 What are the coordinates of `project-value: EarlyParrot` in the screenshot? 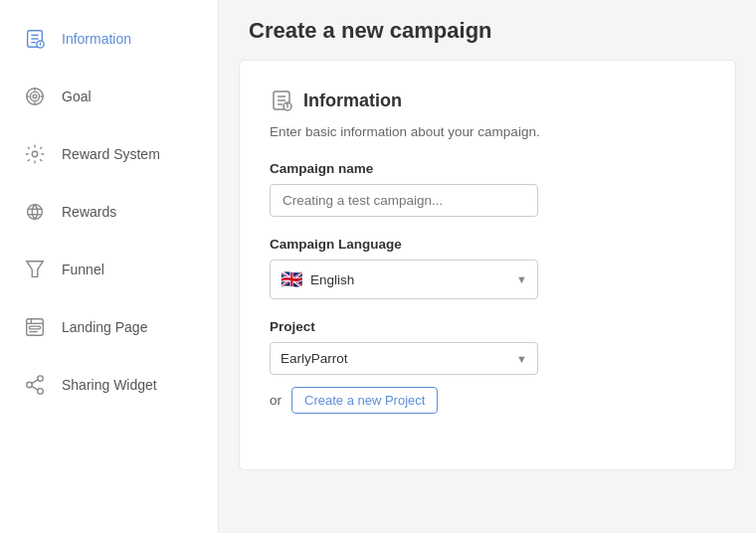 It's located at (314, 358).